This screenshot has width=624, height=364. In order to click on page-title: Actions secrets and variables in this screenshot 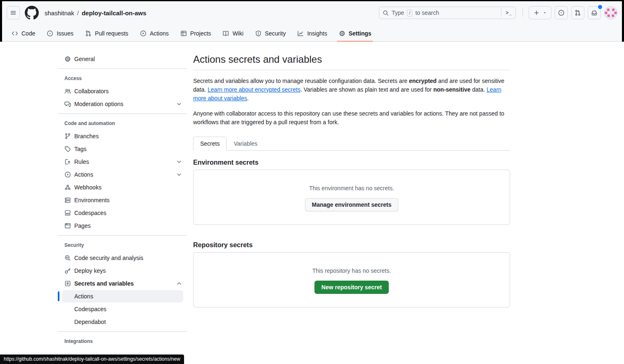, I will do `click(352, 61)`.